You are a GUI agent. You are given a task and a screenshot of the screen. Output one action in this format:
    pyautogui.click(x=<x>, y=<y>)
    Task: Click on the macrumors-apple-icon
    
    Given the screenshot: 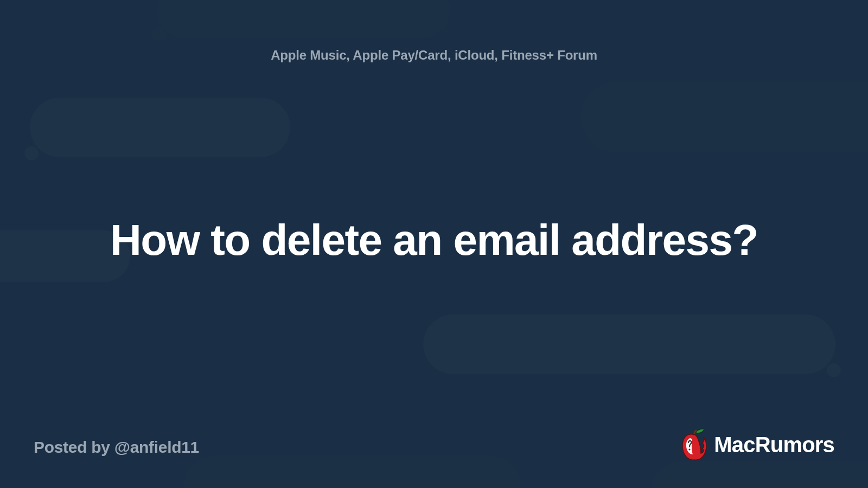 What is the action you would take?
    pyautogui.click(x=694, y=445)
    